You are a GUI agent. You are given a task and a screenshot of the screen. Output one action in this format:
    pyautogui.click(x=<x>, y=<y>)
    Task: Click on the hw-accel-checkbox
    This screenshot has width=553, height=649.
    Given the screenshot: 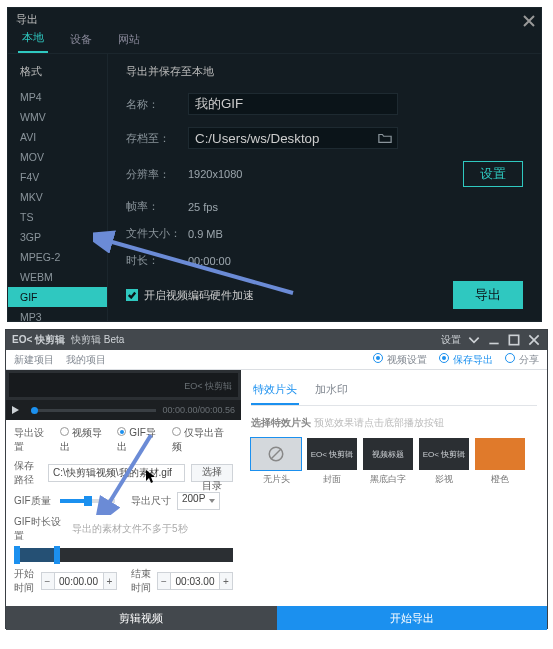 What is the action you would take?
    pyautogui.click(x=132, y=295)
    